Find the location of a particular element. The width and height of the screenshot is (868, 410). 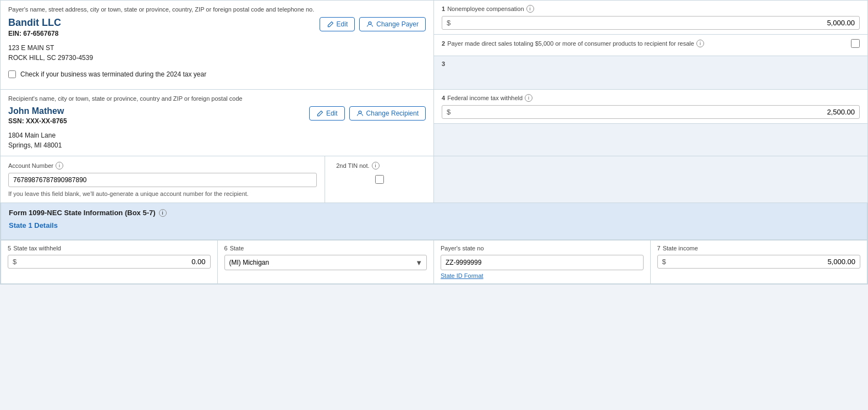

state-field-7-input is located at coordinates (762, 262).